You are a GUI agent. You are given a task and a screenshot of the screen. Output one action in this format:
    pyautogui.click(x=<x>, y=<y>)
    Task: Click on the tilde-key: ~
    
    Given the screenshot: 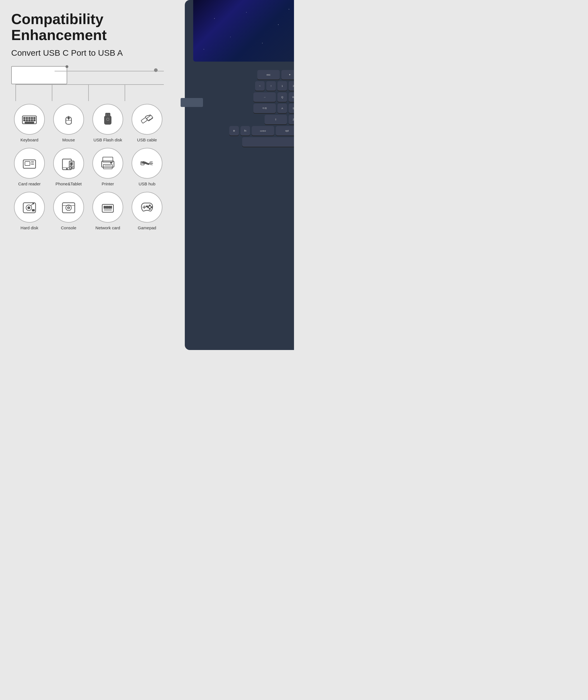 What is the action you would take?
    pyautogui.click(x=260, y=86)
    